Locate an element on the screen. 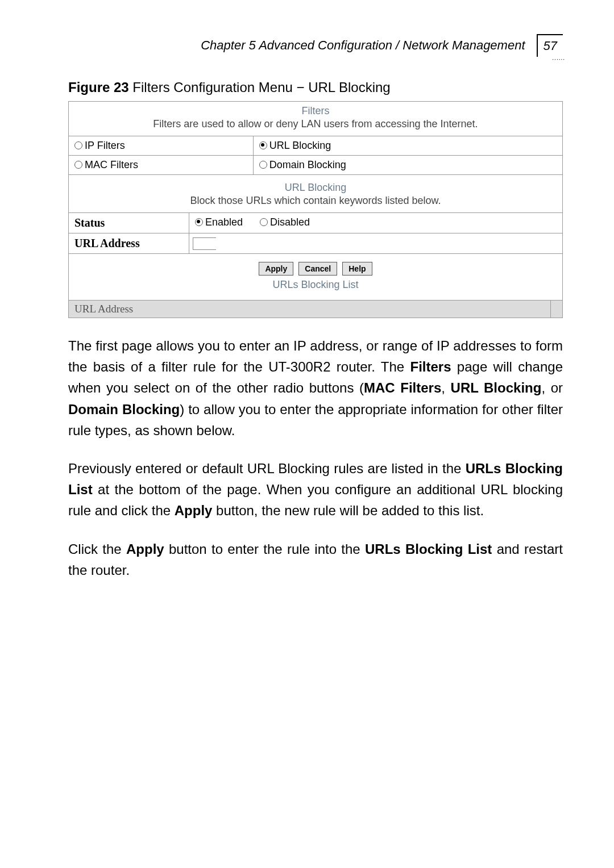 The width and height of the screenshot is (614, 868). p3-text: Click the is located at coordinates (97, 549).